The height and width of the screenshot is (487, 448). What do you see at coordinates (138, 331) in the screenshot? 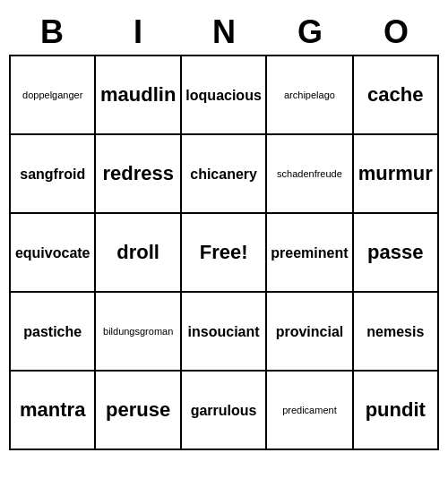
I see `cell-text-16: bildungsgroman` at bounding box center [138, 331].